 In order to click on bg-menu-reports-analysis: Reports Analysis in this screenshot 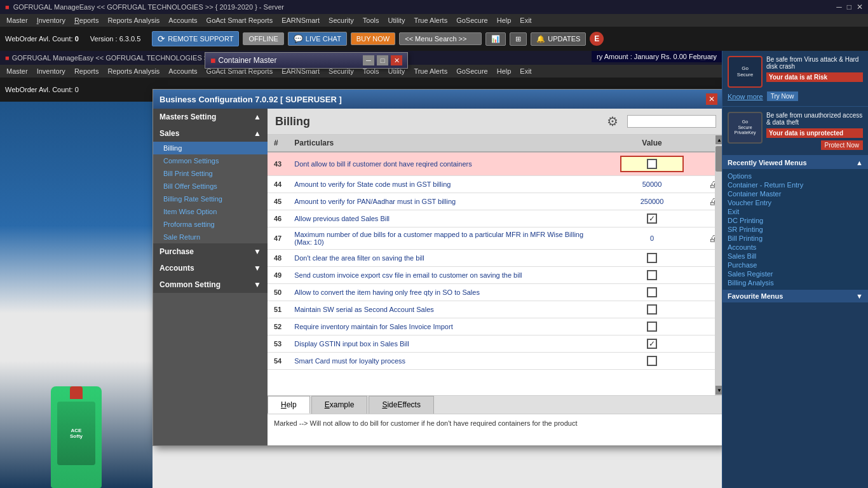, I will do `click(133, 71)`.